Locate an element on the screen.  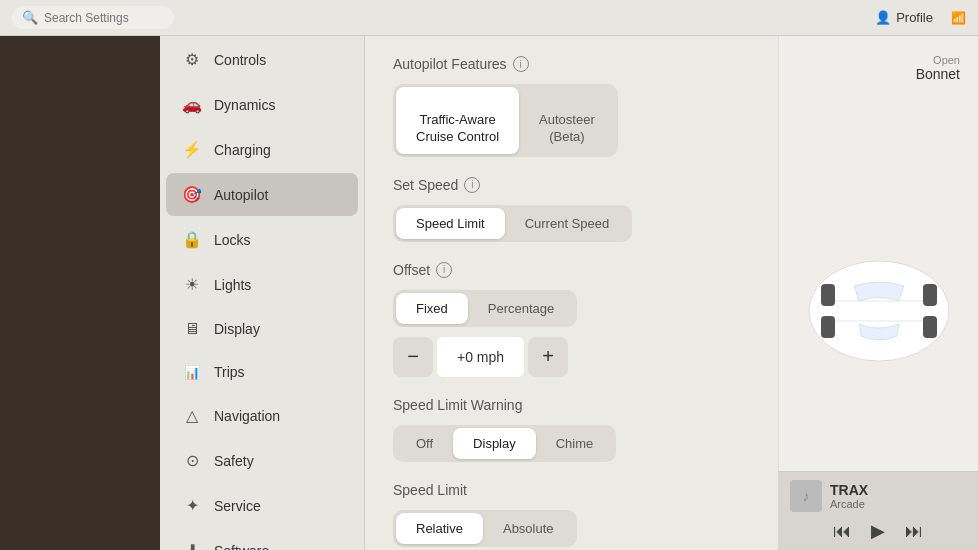
speed-limit-warning-toggle: Off Display Chime is located at coordinates (504, 444).